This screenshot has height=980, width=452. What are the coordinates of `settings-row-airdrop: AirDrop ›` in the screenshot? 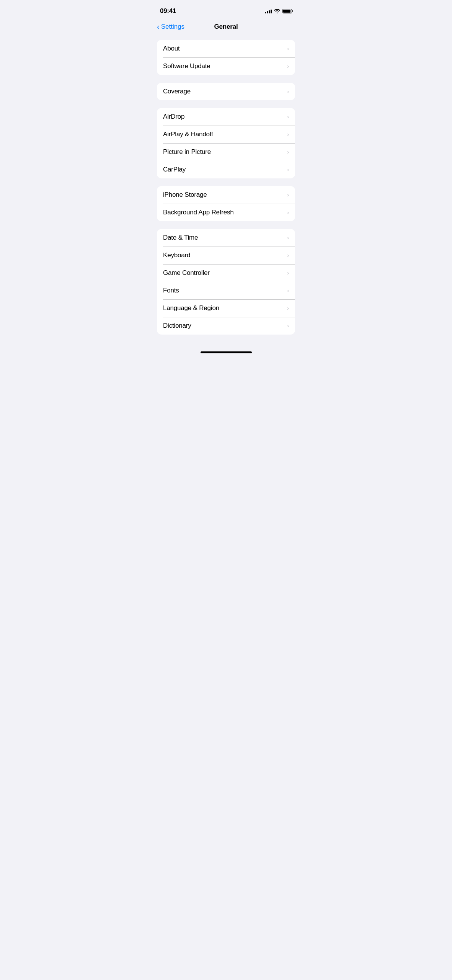 It's located at (226, 117).